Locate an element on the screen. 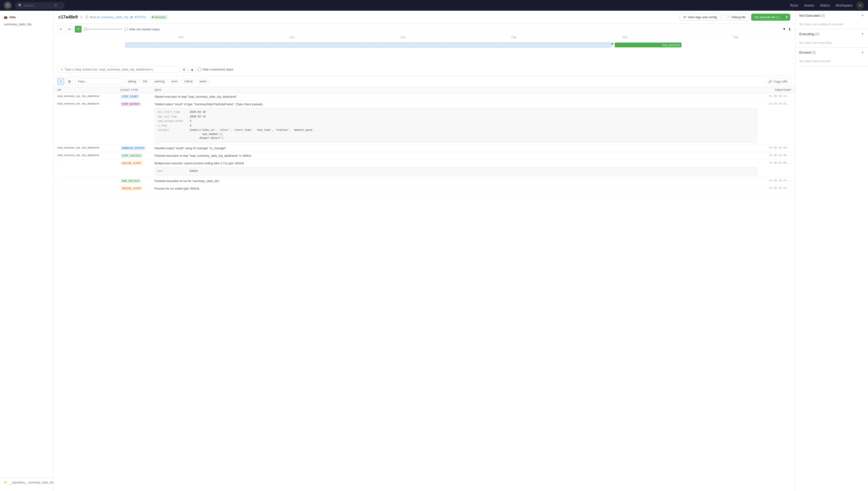 Image resolution: width=868 pixels, height=491 pixels. log-list-view-btn: ≡ is located at coordinates (61, 82).